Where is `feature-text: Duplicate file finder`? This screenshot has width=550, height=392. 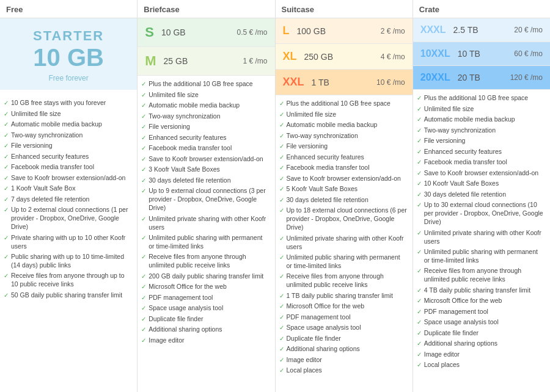 feature-text: Duplicate file finder is located at coordinates (176, 319).